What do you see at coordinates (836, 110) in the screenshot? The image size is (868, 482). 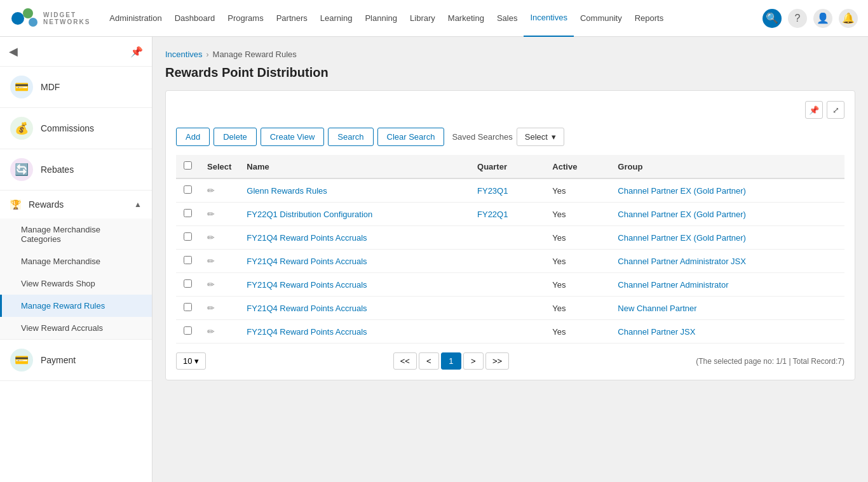 I see `expand-icon: ⤢` at bounding box center [836, 110].